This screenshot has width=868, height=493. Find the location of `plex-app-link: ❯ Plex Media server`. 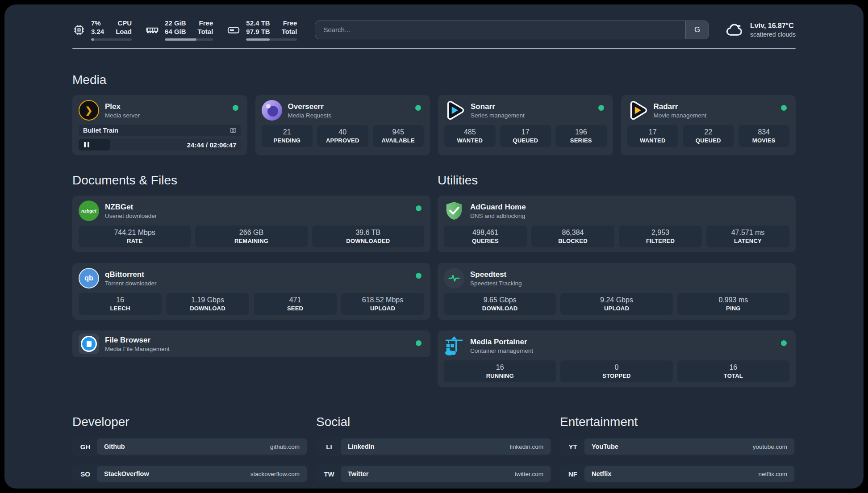

plex-app-link: ❯ Plex Media server is located at coordinates (160, 110).